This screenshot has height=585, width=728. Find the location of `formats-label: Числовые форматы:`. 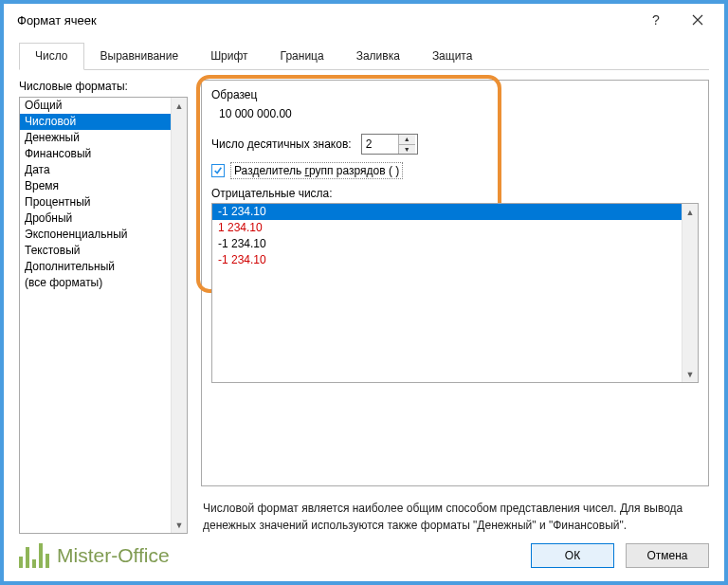

formats-label: Числовые форматы: is located at coordinates (103, 86).